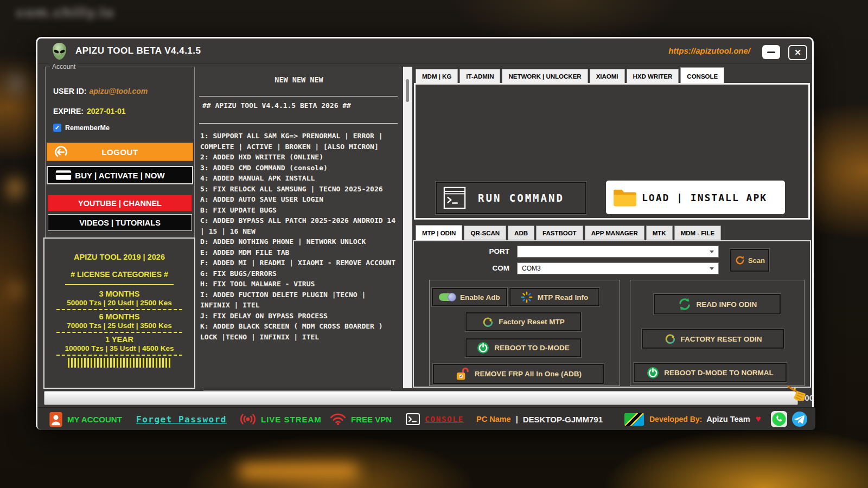 This screenshot has width=868, height=488. What do you see at coordinates (119, 257) in the screenshot?
I see `license-title: APIZU TOOL 2019 | 2026` at bounding box center [119, 257].